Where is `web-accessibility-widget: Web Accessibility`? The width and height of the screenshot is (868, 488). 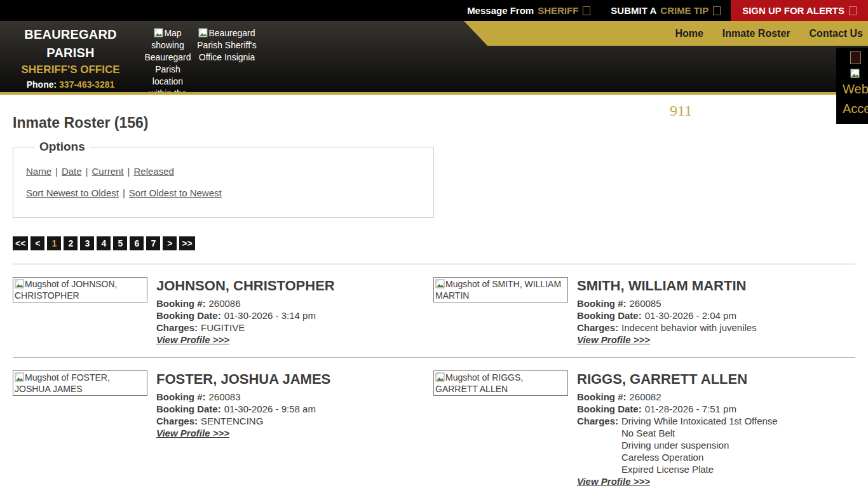 web-accessibility-widget: Web Accessibility is located at coordinates (852, 86).